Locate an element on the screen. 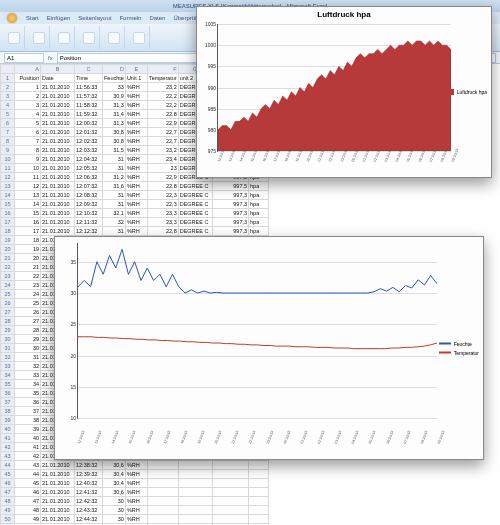 The height and width of the screenshot is (525, 500). row-header: 30 is located at coordinates (8, 340).